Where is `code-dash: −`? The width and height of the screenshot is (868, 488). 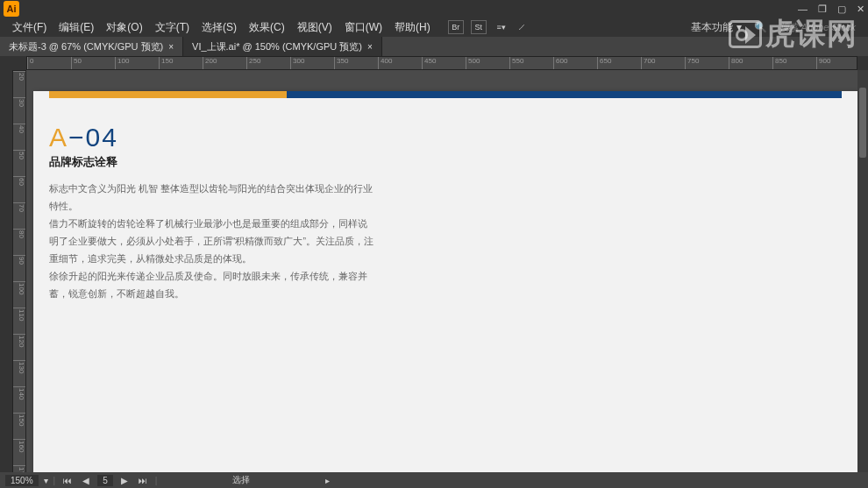
code-dash: − is located at coordinates (77, 137).